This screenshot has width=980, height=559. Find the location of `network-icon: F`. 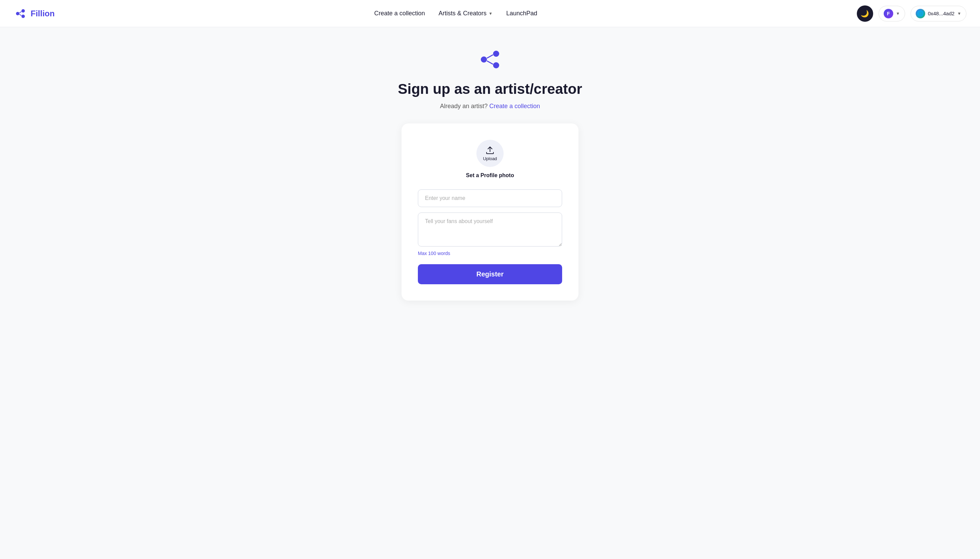

network-icon: F is located at coordinates (888, 14).